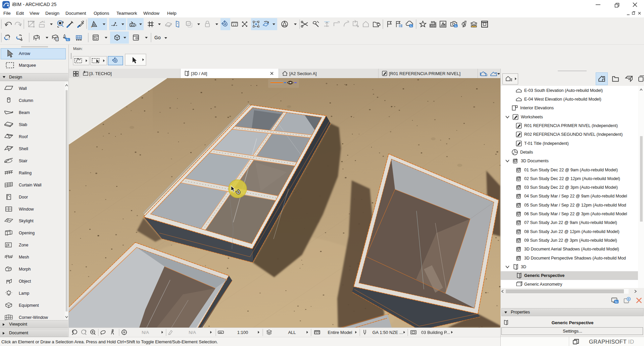 This screenshot has width=644, height=346. Describe the element at coordinates (43, 22) in the screenshot. I see `svg-text: A1` at that location.